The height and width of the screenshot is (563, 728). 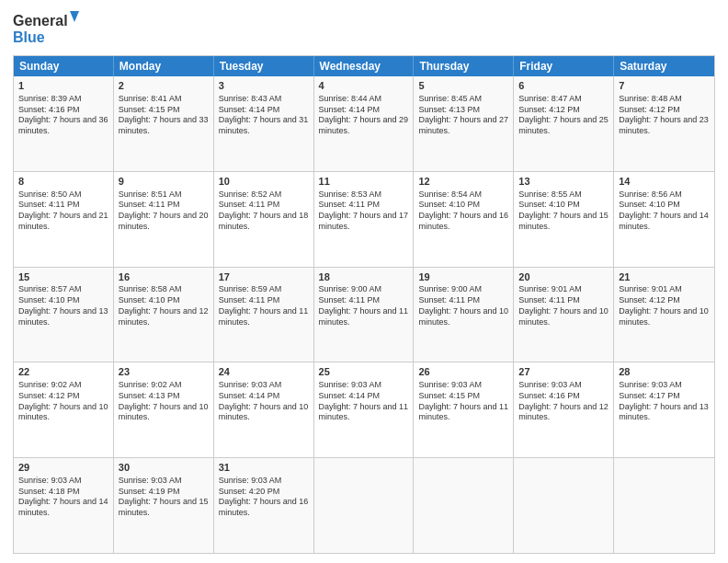 I want to click on day-info: Sunrise: 8:56 AMSunset: 4:10 PMDaylight:…, so click(x=664, y=212).